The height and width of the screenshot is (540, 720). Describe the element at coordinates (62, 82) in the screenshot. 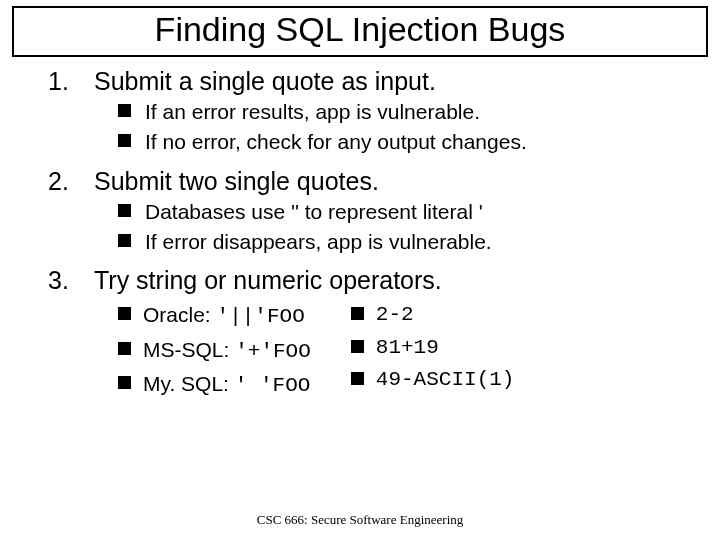

I see `step-number: 1.` at that location.